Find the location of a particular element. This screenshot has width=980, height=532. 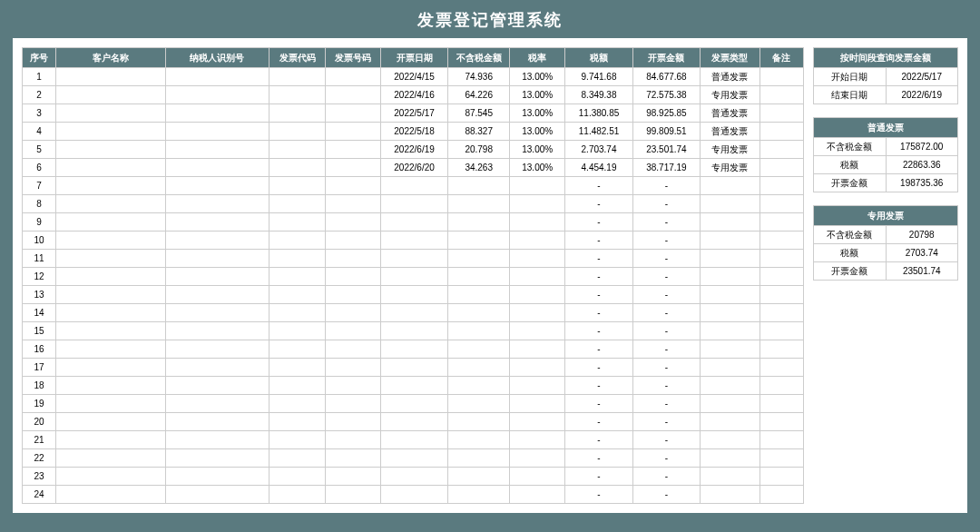

cell-type: 专用发票 is located at coordinates (730, 150).